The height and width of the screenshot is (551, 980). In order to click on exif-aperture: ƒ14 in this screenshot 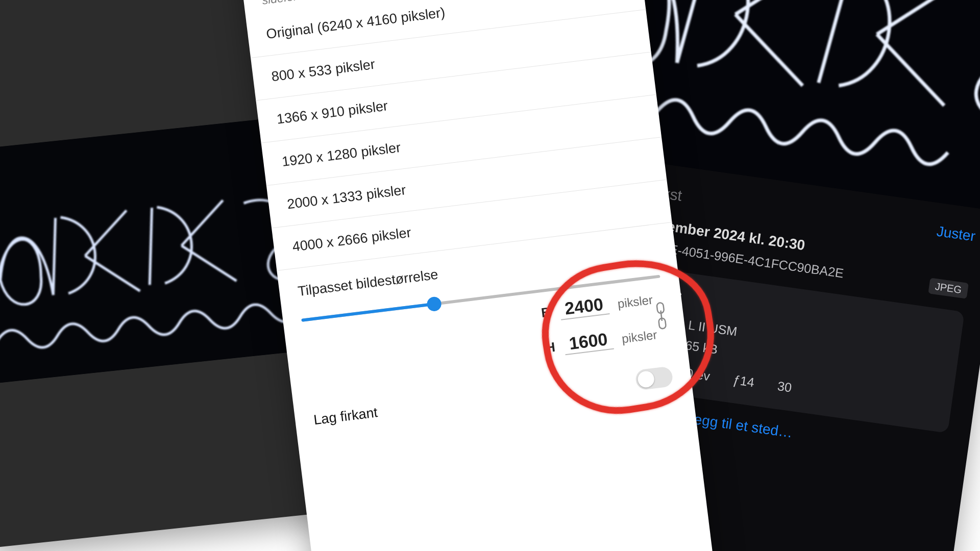, I will do `click(744, 381)`.